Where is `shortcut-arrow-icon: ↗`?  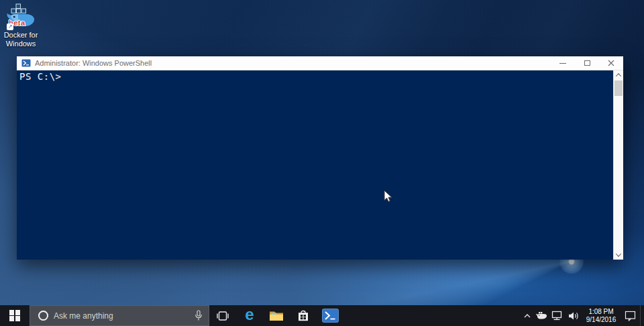
shortcut-arrow-icon: ↗ is located at coordinates (10, 27).